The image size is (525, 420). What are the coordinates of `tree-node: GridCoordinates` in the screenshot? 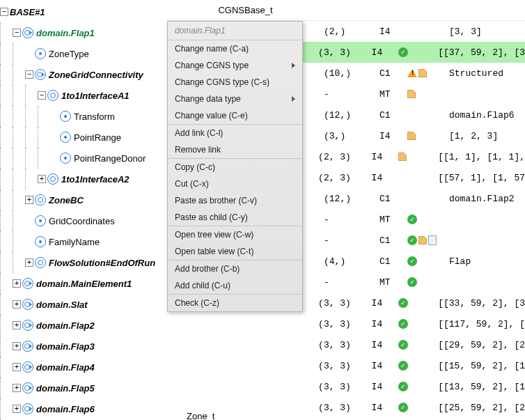 It's located at (84, 221).